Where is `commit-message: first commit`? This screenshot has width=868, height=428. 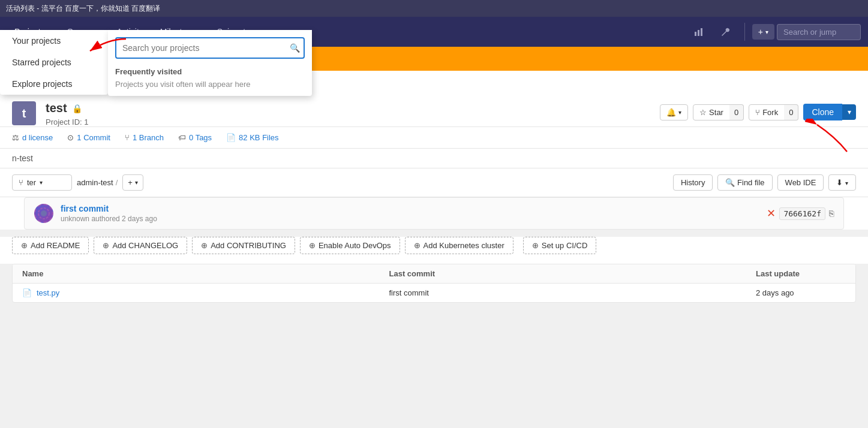
commit-message: first commit is located at coordinates (410, 209).